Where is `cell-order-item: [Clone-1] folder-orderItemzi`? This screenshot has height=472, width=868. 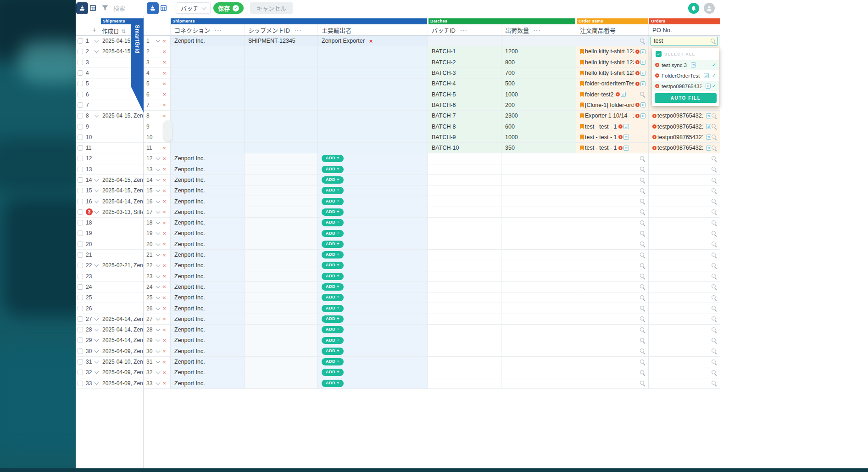 cell-order-item: [Clone-1] folder-orderItemzi is located at coordinates (612, 106).